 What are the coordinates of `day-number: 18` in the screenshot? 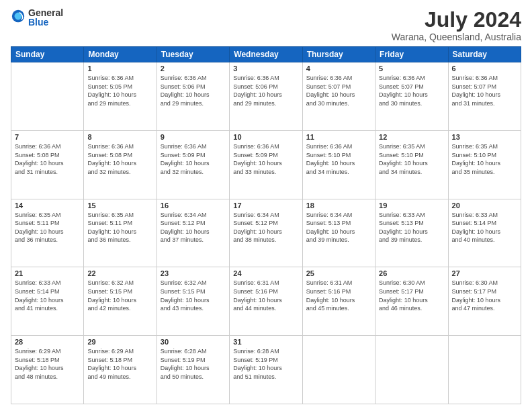 It's located at (339, 205).